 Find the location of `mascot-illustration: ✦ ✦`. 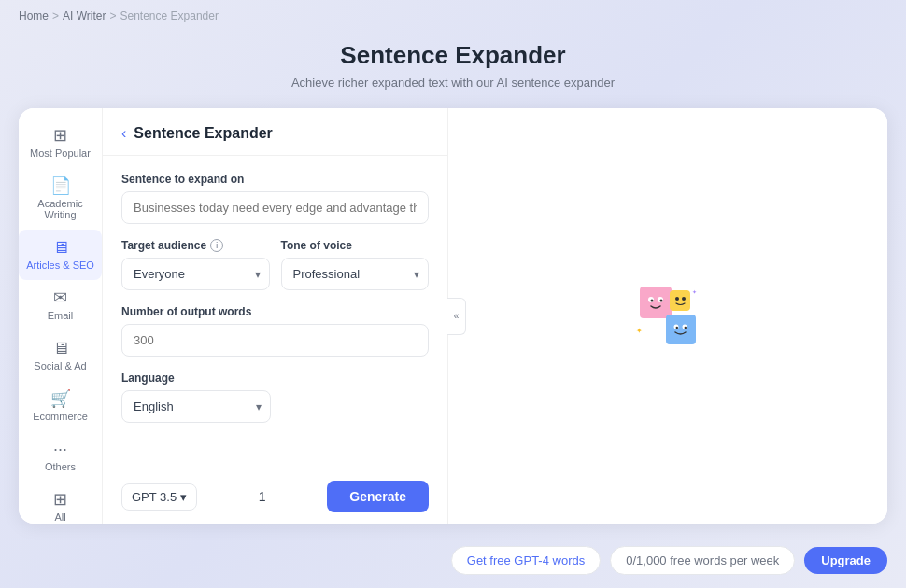

mascot-illustration: ✦ ✦ is located at coordinates (668, 316).